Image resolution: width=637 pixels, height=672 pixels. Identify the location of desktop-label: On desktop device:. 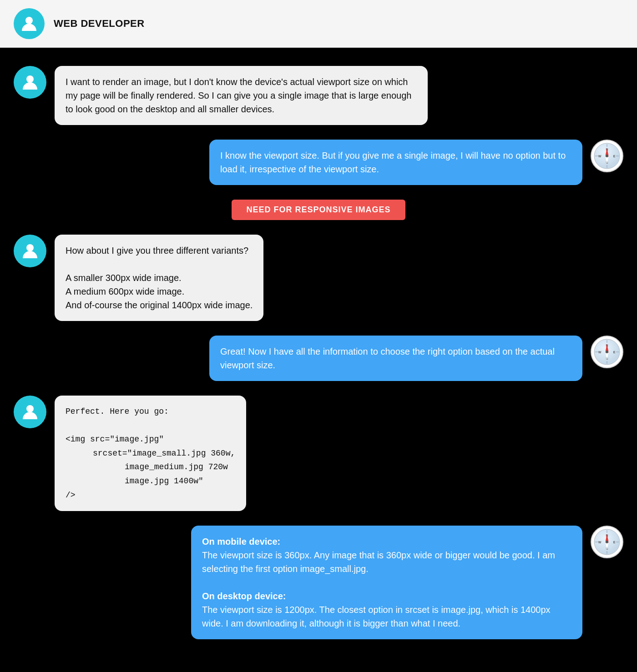
(244, 596).